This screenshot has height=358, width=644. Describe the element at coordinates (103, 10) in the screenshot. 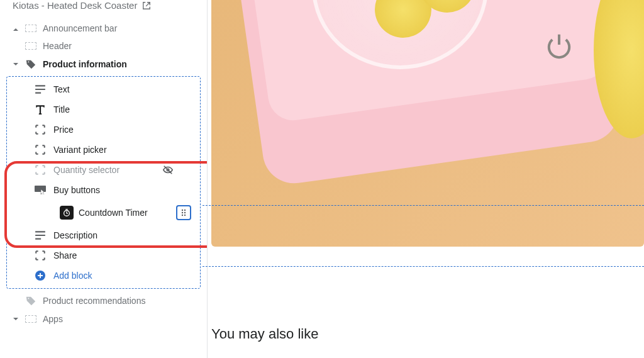

I see `page-title-row: Kiotas - Heated Desk Coaster` at that location.